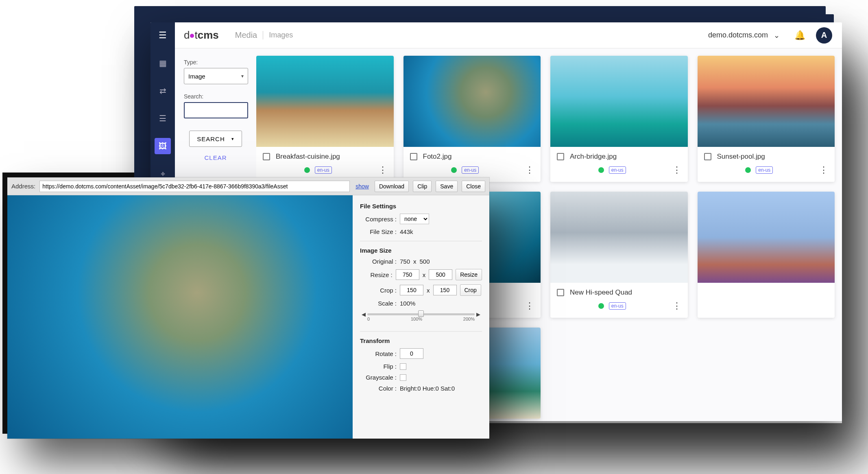  What do you see at coordinates (619, 119) in the screenshot?
I see `media-card: Arch-bridge.jpg en-us ⋮` at bounding box center [619, 119].